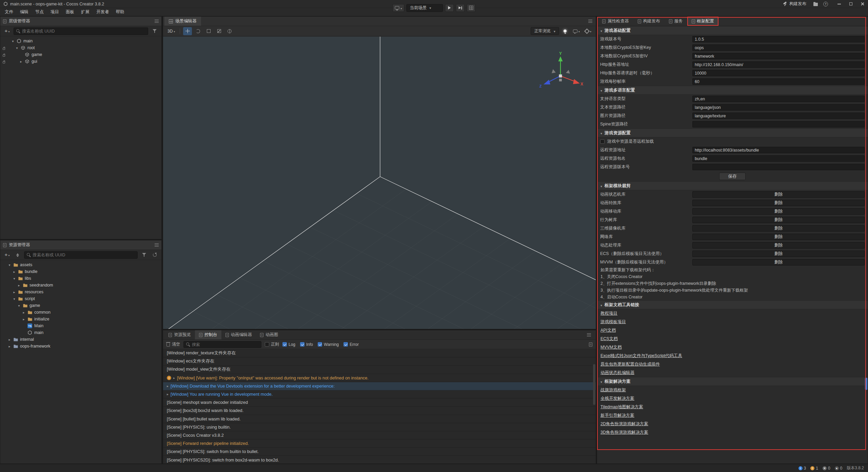 This screenshot has width=868, height=472. What do you see at coordinates (379, 402) in the screenshot?
I see `console-line: ! [Scene] meshopt wasm decoder initializ…` at bounding box center [379, 402].